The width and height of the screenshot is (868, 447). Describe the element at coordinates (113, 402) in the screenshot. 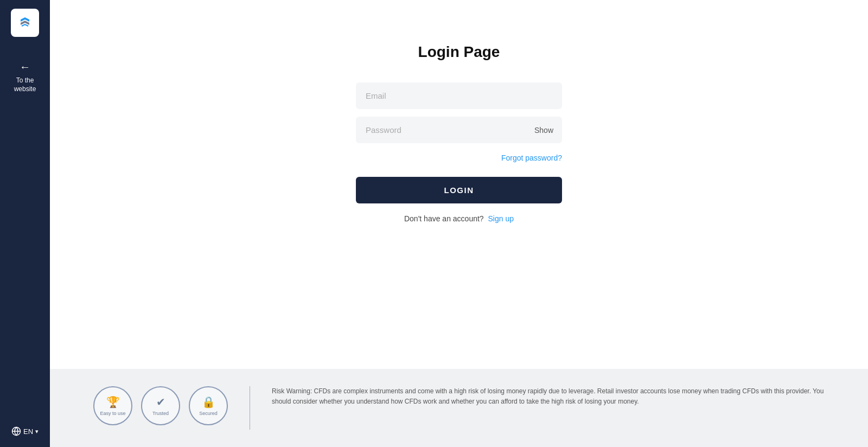

I see `easy-to-use-icon: 🏆` at that location.